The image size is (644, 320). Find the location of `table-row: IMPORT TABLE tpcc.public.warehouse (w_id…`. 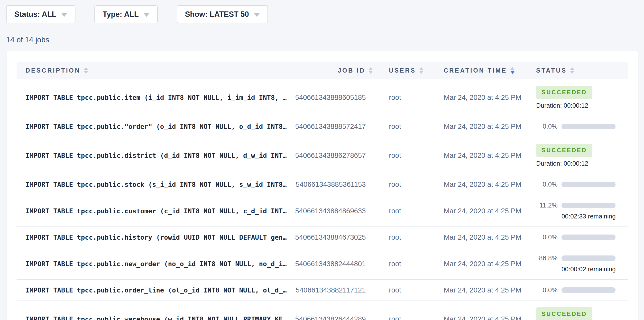

table-row: IMPORT TABLE tpcc.public.warehouse (w_id… is located at coordinates (322, 310).